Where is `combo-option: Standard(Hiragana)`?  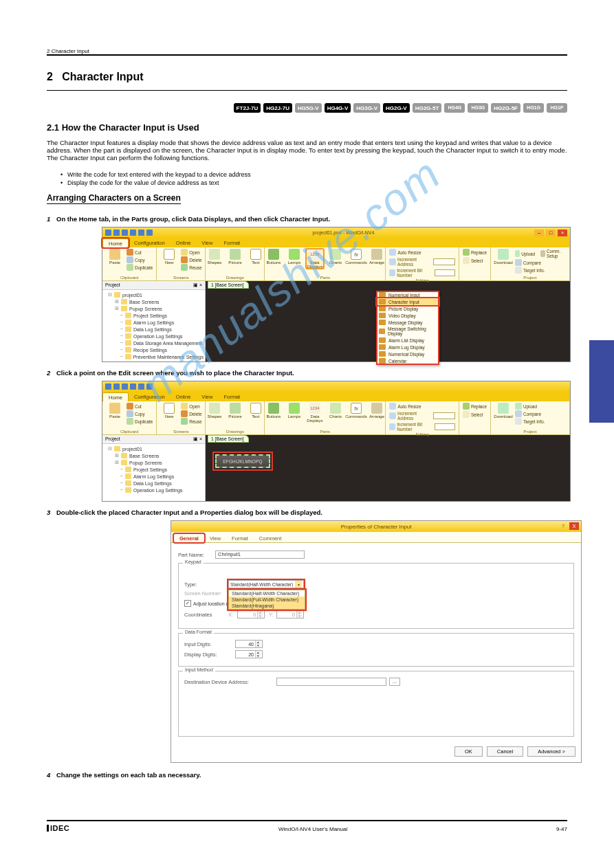 combo-option: Standard(Hiragana) is located at coordinates (267, 606).